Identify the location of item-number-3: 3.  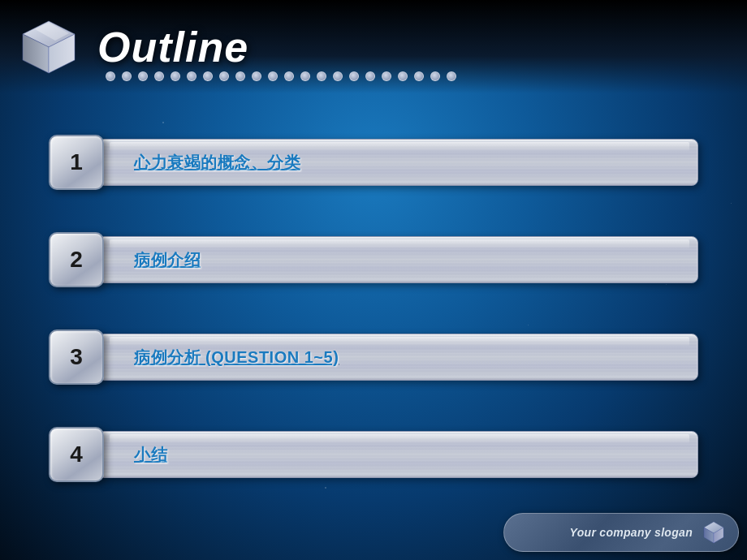
(76, 357).